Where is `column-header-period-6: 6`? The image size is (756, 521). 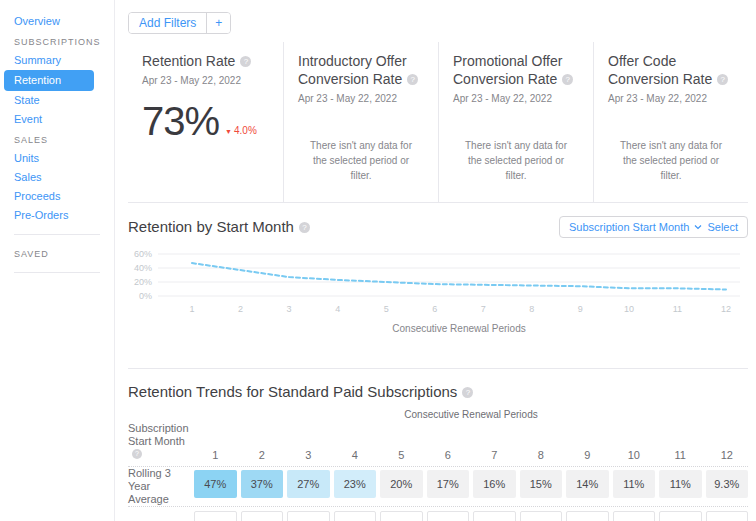
column-header-period-6: 6 is located at coordinates (448, 444).